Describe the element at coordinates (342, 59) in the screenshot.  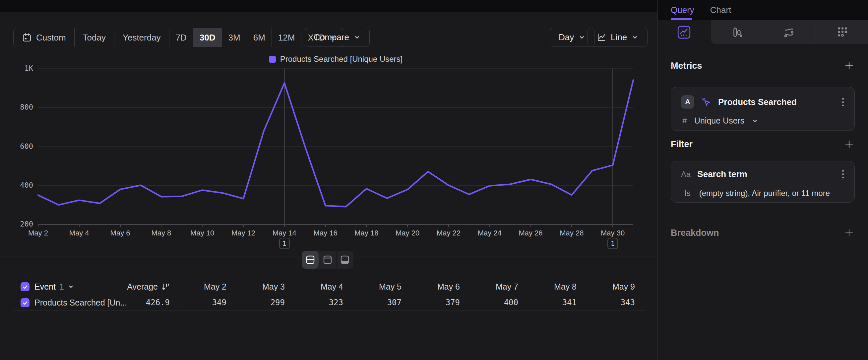
I see `legend-label: Products Searched [Unique Users]` at that location.